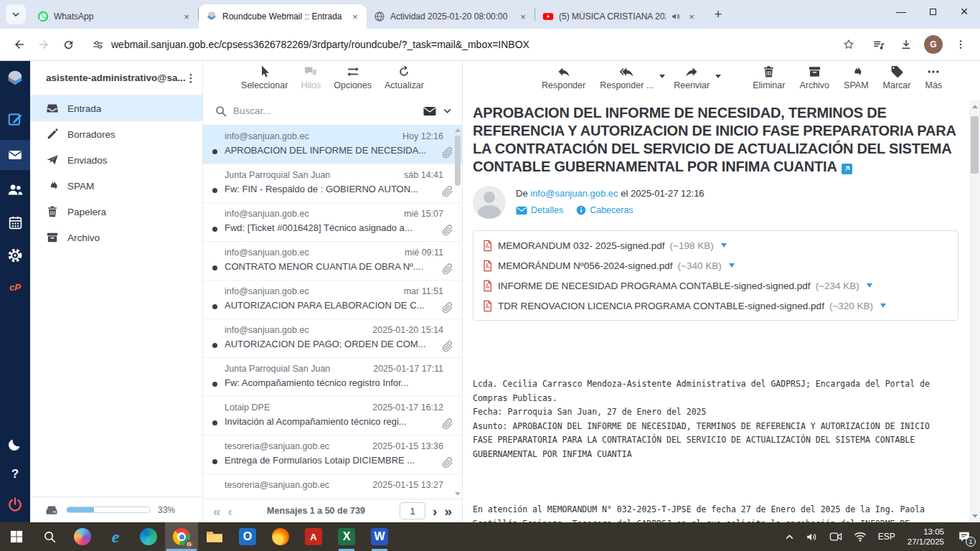 The width and height of the screenshot is (980, 551). Describe the element at coordinates (849, 44) in the screenshot. I see `bookmark-star-icon` at that location.